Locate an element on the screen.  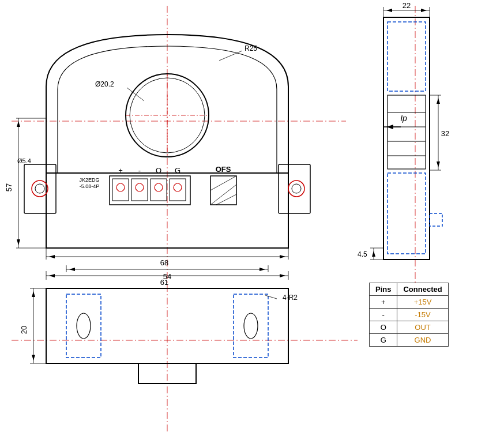
svg-text: Ø5.4 is located at coordinates (24, 161).